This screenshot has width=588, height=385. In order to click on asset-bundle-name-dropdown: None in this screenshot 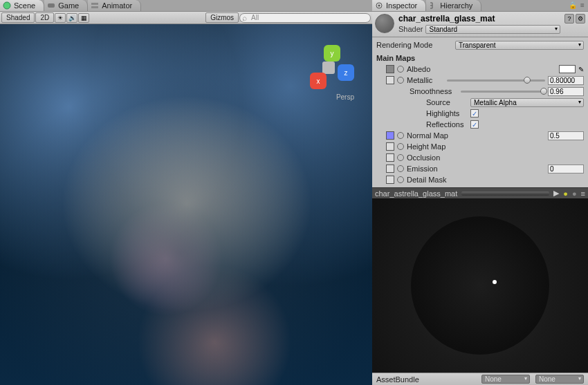, I will do `click(506, 379)`.